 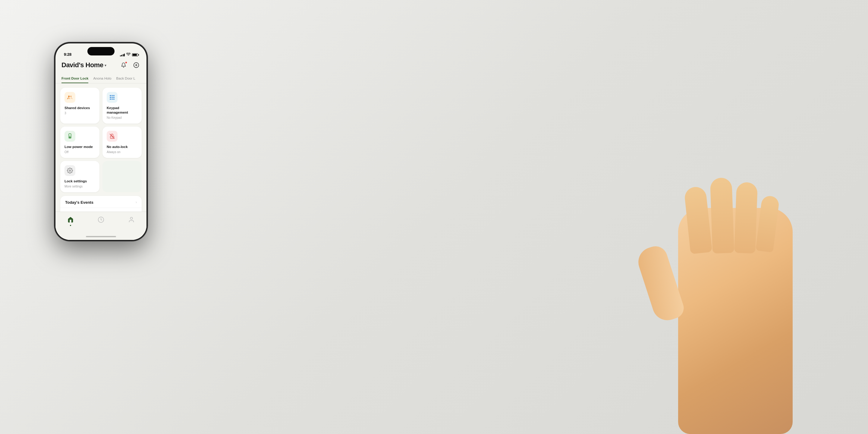 What do you see at coordinates (660, 284) in the screenshot?
I see `thumb` at bounding box center [660, 284].